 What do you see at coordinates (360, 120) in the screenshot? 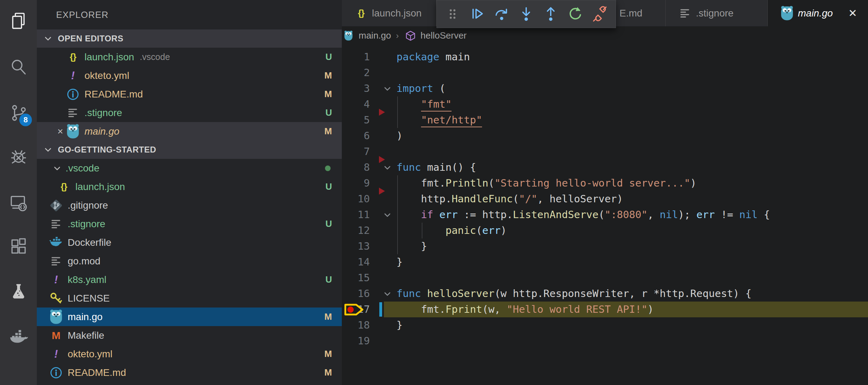
I see `line-number: 5` at bounding box center [360, 120].